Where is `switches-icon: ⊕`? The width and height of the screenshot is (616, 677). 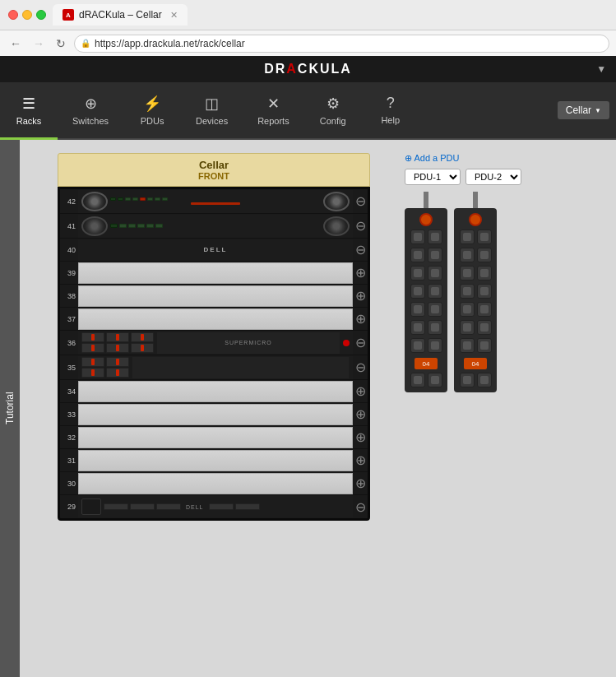 switches-icon: ⊕ is located at coordinates (90, 104).